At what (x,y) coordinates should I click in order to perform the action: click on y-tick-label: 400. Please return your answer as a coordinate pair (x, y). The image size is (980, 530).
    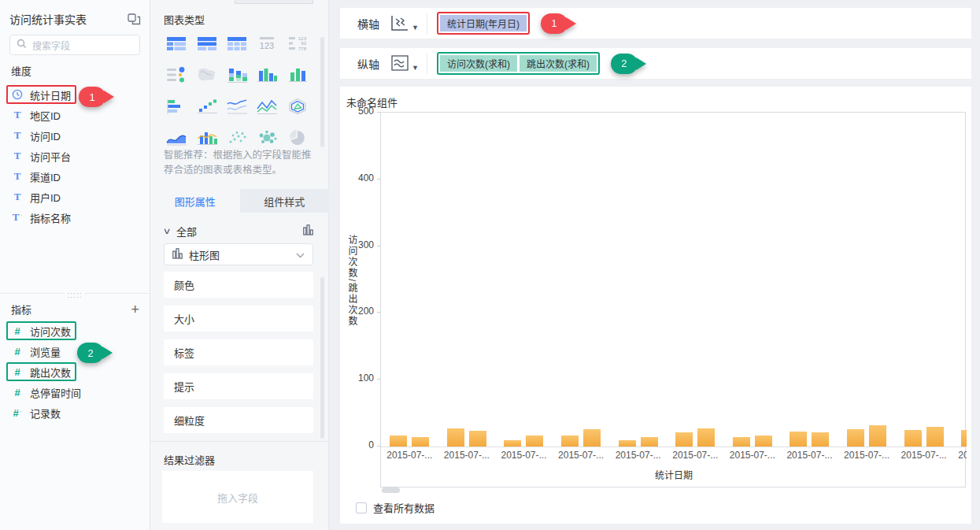
    Looking at the image, I should click on (357, 178).